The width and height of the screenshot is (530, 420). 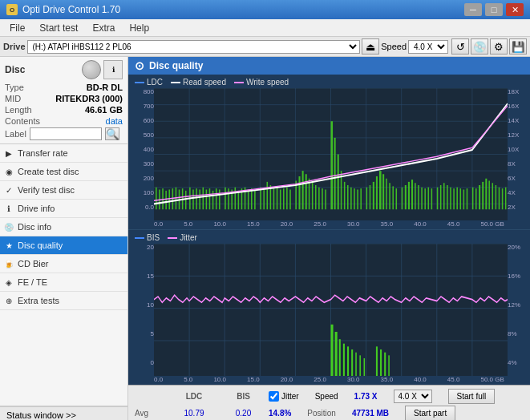 I want to click on y1-label-0: 0.0, so click(x=143, y=207).